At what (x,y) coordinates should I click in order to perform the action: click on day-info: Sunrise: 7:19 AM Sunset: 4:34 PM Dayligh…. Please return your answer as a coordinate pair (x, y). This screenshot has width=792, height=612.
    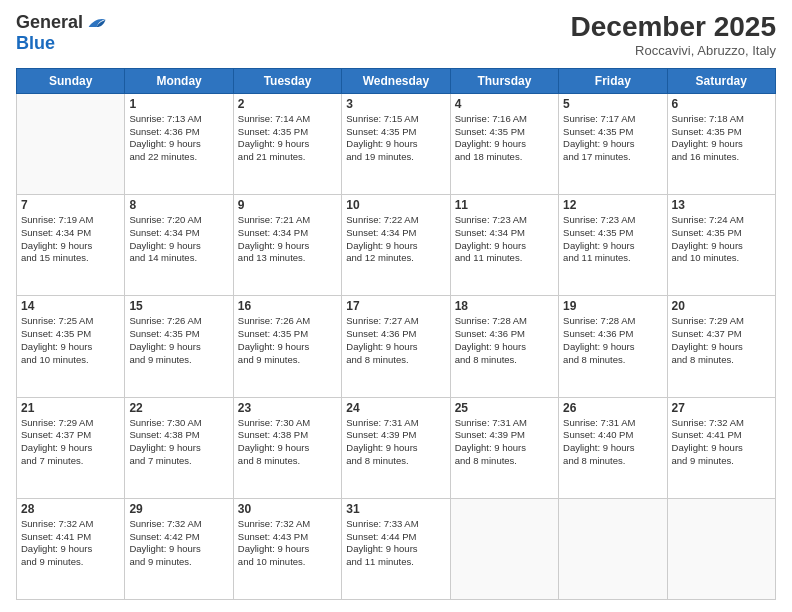
    Looking at the image, I should click on (70, 240).